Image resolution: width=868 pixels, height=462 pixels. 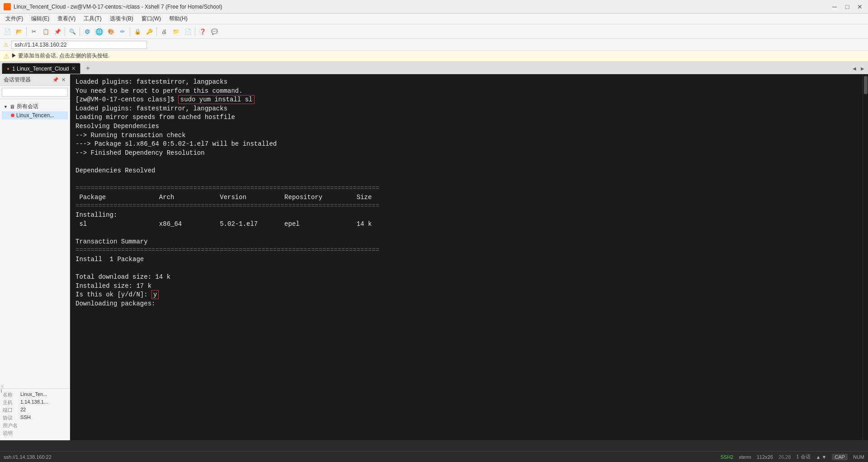 What do you see at coordinates (137, 32) in the screenshot?
I see `toolbar-lock: 🔒` at bounding box center [137, 32].